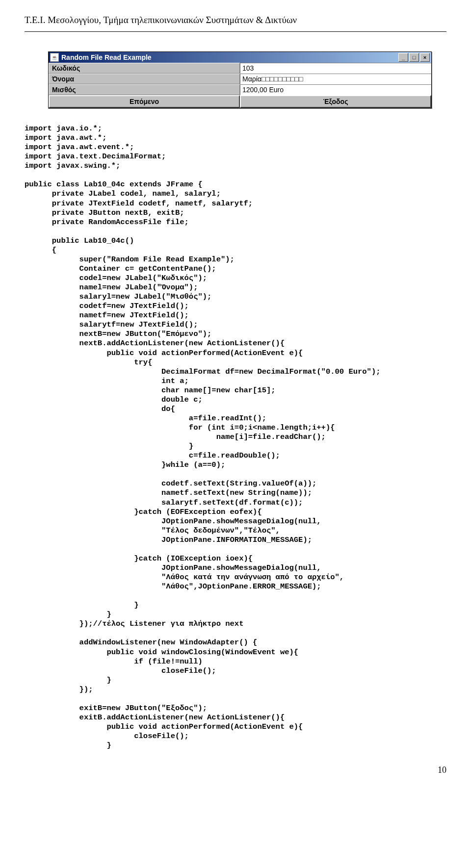 Image resolution: width=471 pixels, height=868 pixels. Describe the element at coordinates (236, 28) in the screenshot. I see `header-underline` at that location.